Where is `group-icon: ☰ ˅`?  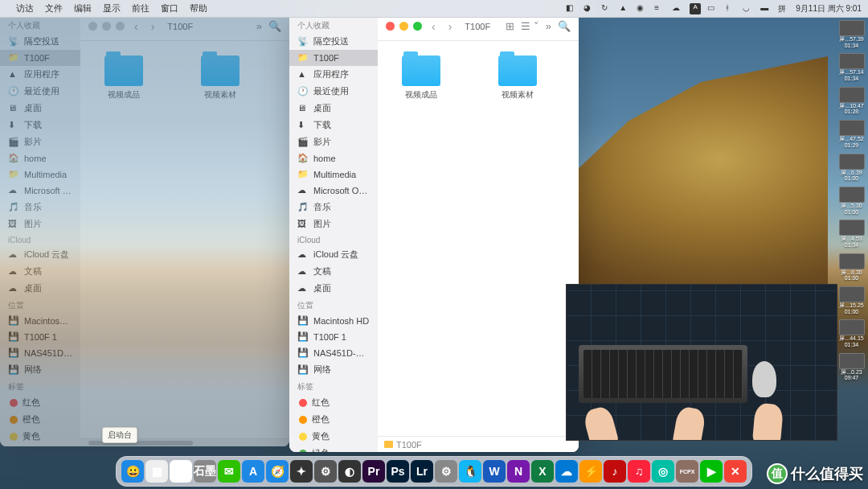
group-icon: ☰ ˅ is located at coordinates (530, 26).